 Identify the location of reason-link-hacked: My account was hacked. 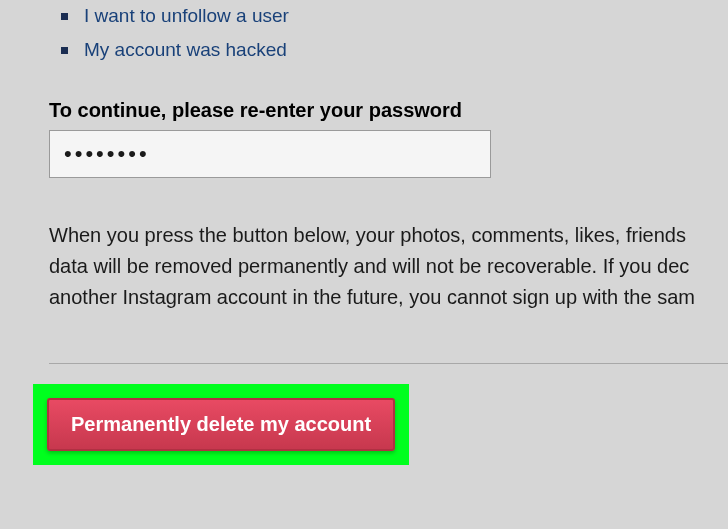
(186, 50).